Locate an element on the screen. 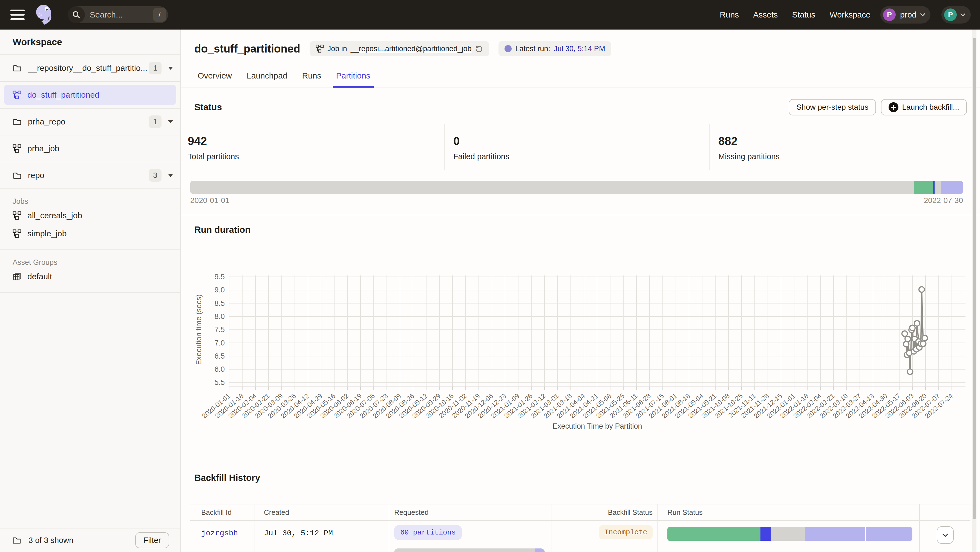 Image resolution: width=980 pixels, height=552 pixels. job-location-prefix: Job in is located at coordinates (337, 49).